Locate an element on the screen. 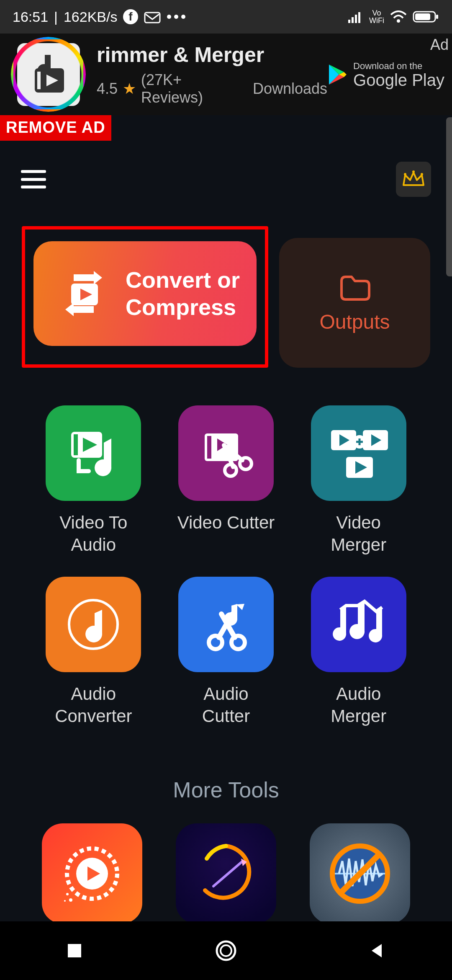  video-cutter-icon is located at coordinates (226, 453).